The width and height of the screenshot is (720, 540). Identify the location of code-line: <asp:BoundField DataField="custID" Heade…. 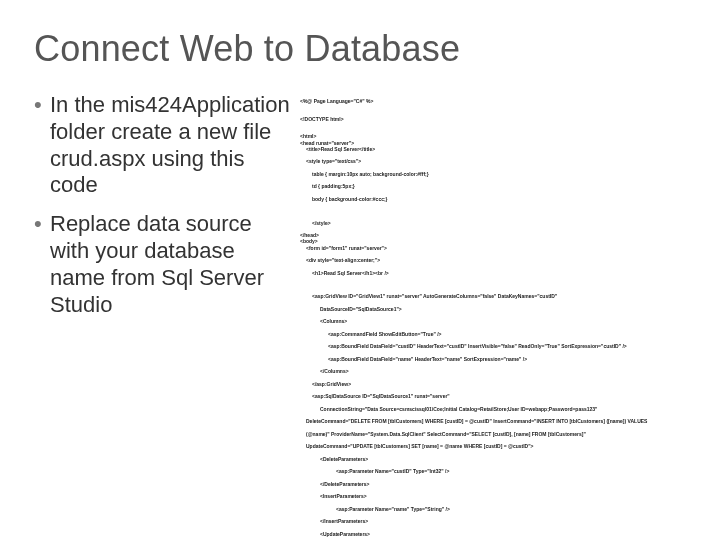
(493, 346).